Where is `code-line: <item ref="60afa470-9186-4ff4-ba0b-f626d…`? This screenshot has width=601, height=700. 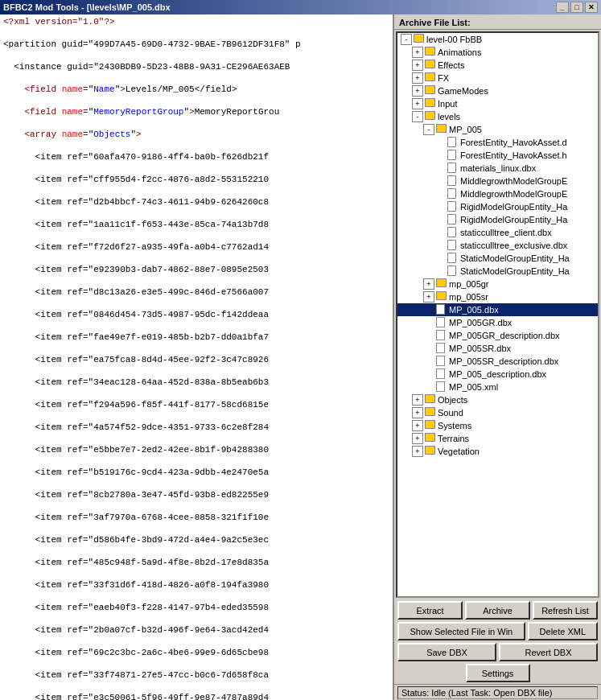
code-line: <item ref="60afa470-9186-4ff4-ba0b-f626d… is located at coordinates (196, 157).